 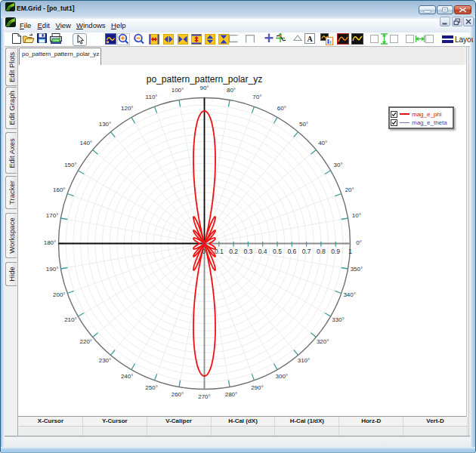 What do you see at coordinates (127, 109) in the screenshot?
I see `svg-text: 120°` at bounding box center [127, 109].